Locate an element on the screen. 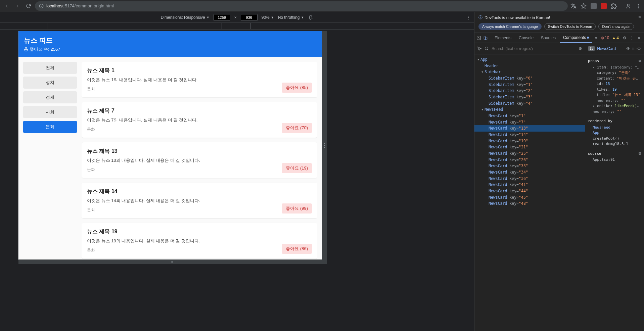  tree-row: NewsCard key="13" is located at coordinates (530, 128).